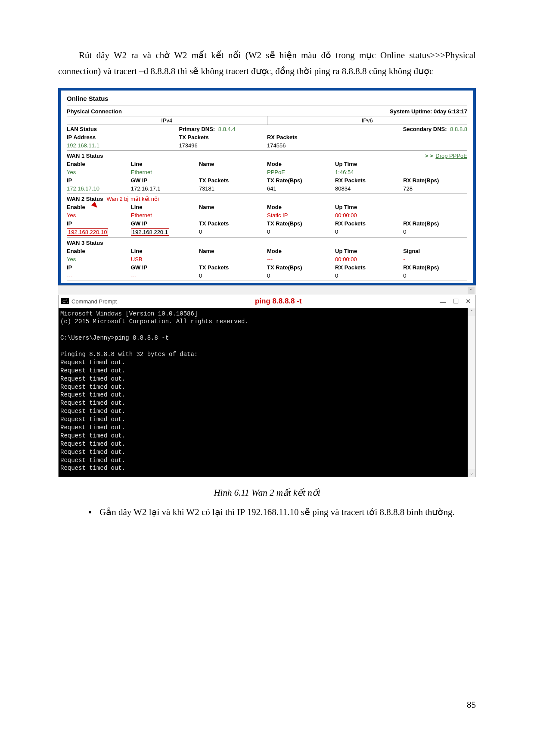 Image resolution: width=534 pixels, height=756 pixels. Describe the element at coordinates (435, 259) in the screenshot. I see `wan3-v-sig: -` at that location.